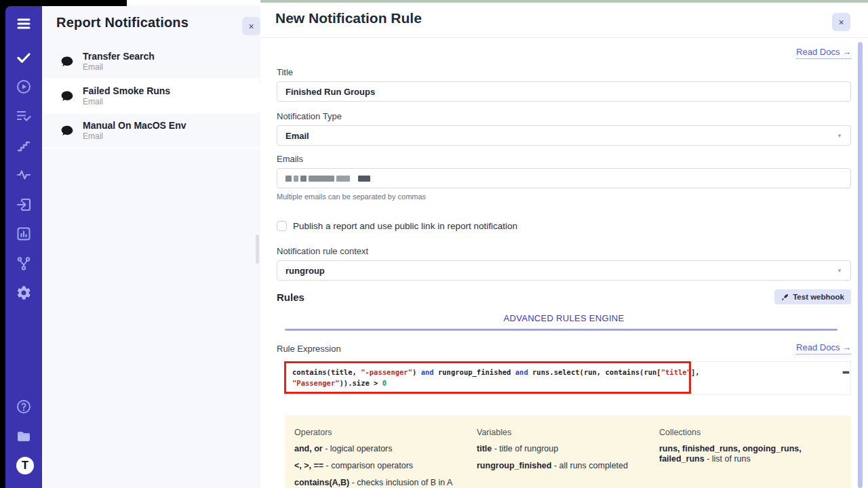  Describe the element at coordinates (24, 87) in the screenshot. I see `play-icon` at that location.